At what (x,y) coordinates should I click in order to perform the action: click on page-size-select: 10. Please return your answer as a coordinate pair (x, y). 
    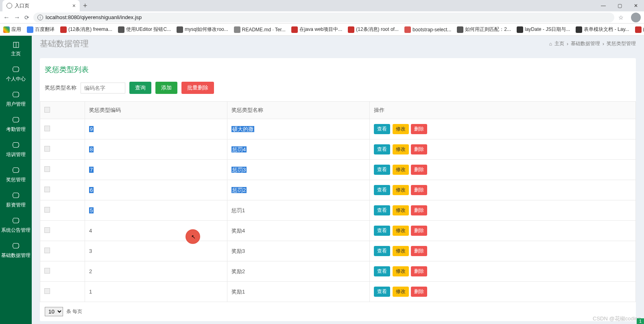
    Looking at the image, I should click on (54, 311).